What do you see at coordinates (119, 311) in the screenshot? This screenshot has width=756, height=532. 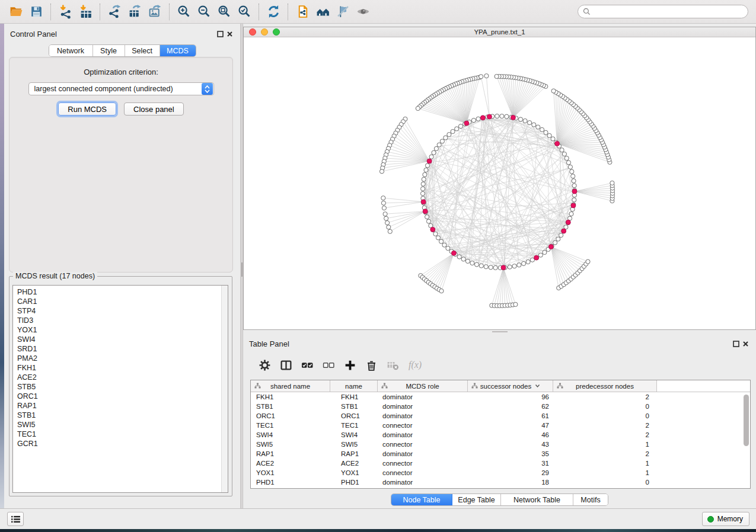 I see `mcds-result-item: STP4` at bounding box center [119, 311].